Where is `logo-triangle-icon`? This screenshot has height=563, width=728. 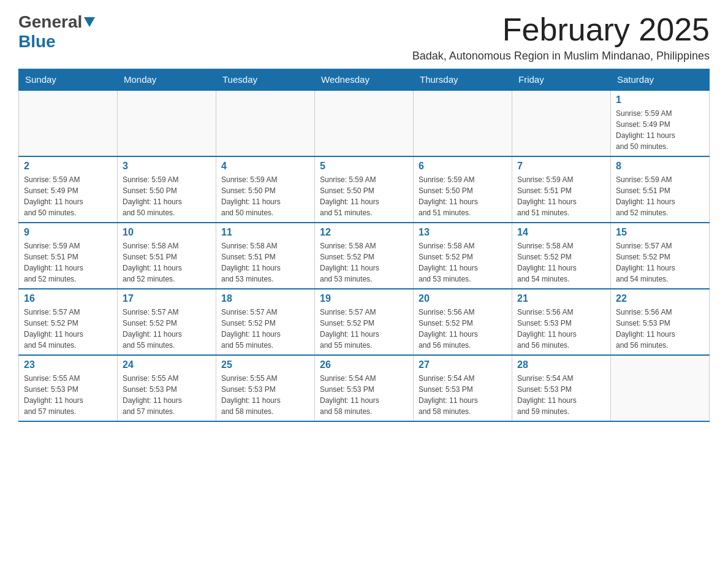
logo-triangle-icon is located at coordinates (89, 23).